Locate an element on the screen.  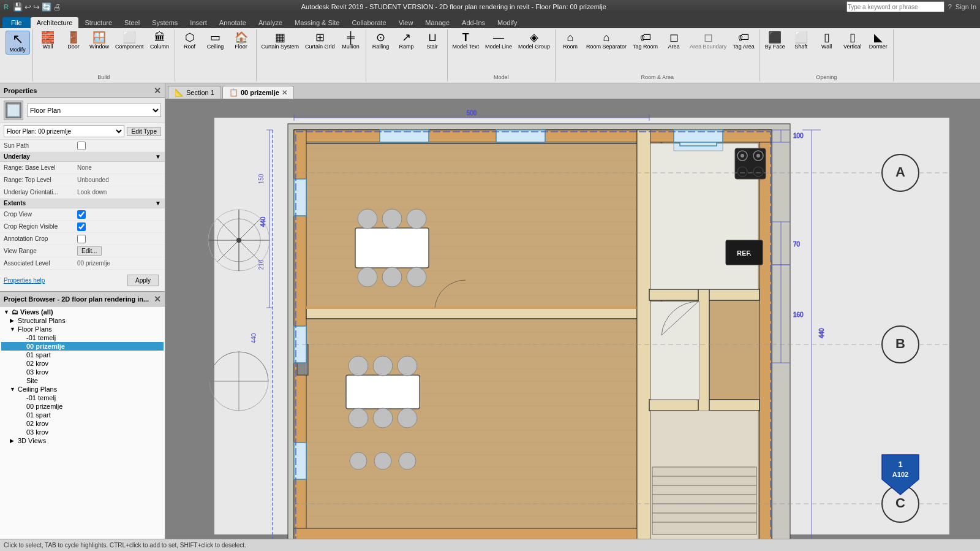
floor-plan-name-select: Floor Plan: 00 prizemlje is located at coordinates (64, 131).